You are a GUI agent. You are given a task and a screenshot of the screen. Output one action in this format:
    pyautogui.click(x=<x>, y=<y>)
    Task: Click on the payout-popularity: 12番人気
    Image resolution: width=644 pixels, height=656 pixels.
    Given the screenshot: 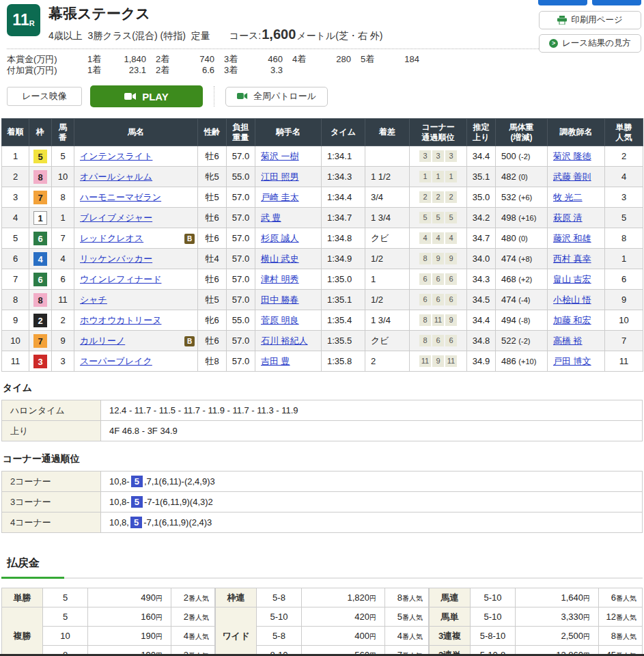 What is the action you would take?
    pyautogui.click(x=621, y=617)
    